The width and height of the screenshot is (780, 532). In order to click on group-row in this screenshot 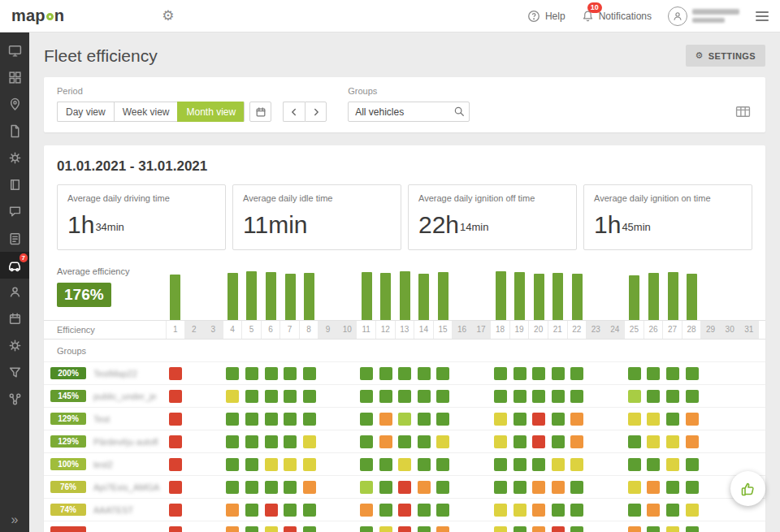, I will do `click(405, 526)`.